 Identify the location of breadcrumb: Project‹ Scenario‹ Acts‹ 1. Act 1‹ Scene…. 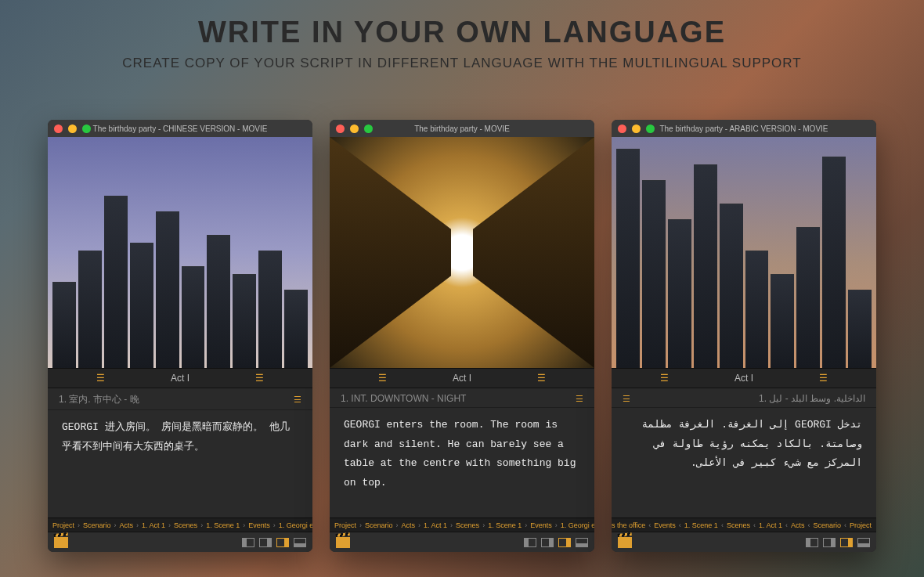
(744, 525).